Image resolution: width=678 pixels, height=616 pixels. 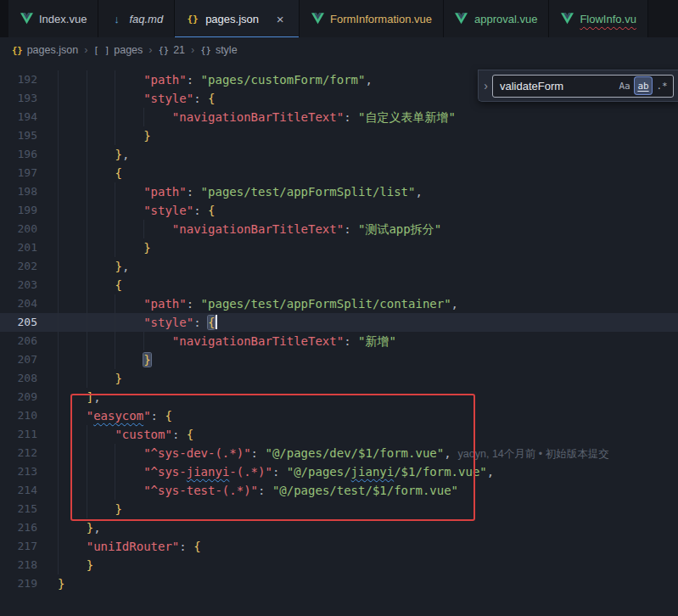 I want to click on breadcrumb-item-style: {}style, so click(x=219, y=50).